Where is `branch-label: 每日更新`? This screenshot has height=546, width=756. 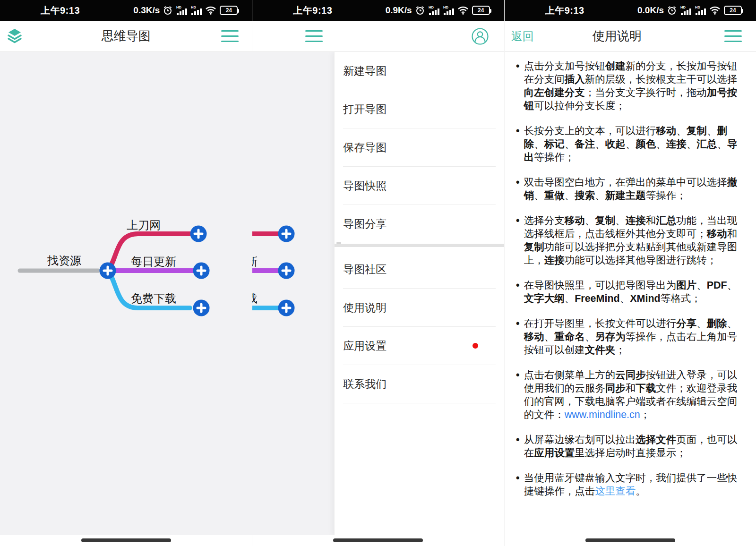
branch-label: 每日更新 is located at coordinates (154, 262).